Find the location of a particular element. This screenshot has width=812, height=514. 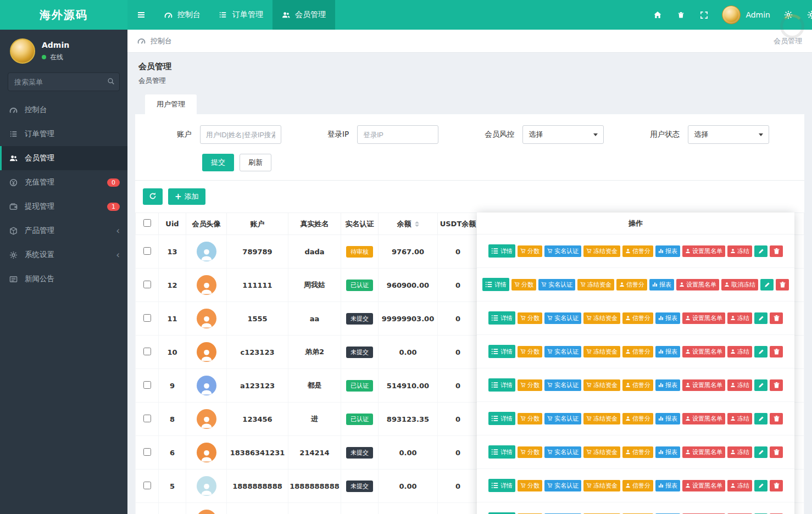

sidebar-item-recharge: 充值管理0 is located at coordinates (64, 182).